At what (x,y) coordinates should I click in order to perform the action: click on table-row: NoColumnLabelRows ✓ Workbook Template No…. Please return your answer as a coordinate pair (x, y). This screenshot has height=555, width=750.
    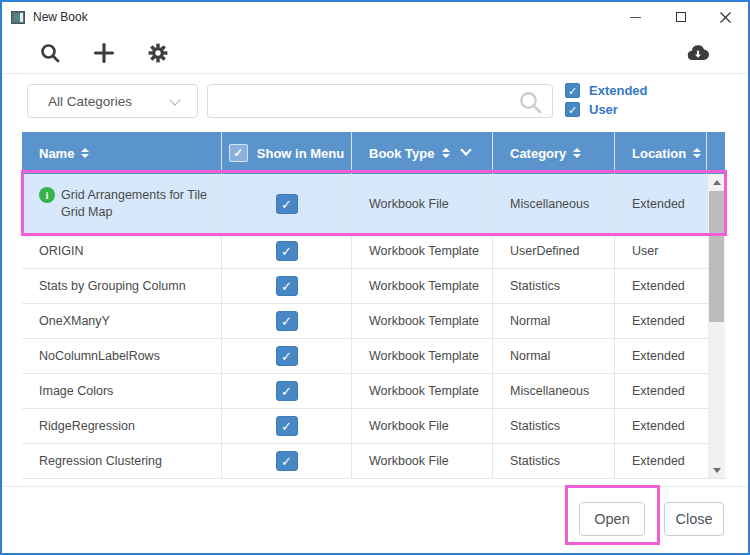
    Looking at the image, I should click on (374, 356).